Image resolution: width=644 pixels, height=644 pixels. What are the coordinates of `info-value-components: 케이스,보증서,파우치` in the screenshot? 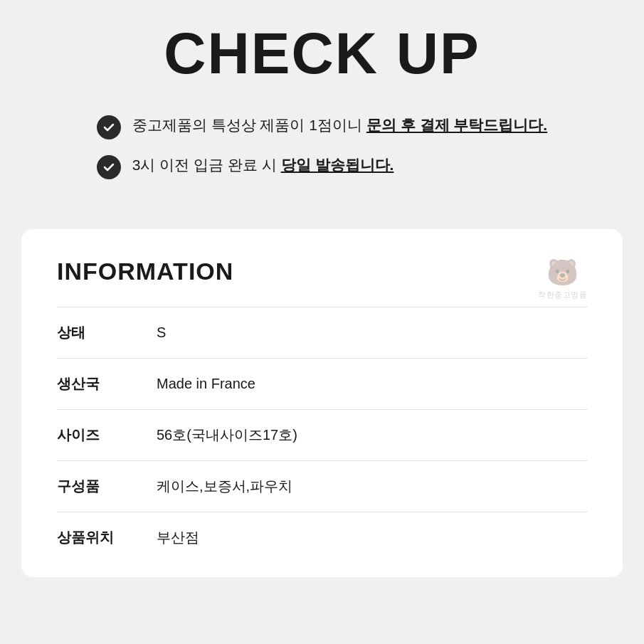 It's located at (225, 487).